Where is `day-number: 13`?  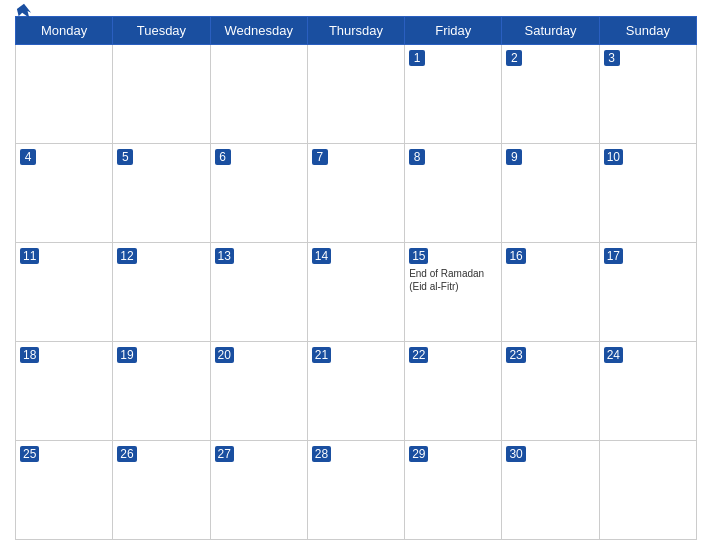
day-number: 13 is located at coordinates (224, 256).